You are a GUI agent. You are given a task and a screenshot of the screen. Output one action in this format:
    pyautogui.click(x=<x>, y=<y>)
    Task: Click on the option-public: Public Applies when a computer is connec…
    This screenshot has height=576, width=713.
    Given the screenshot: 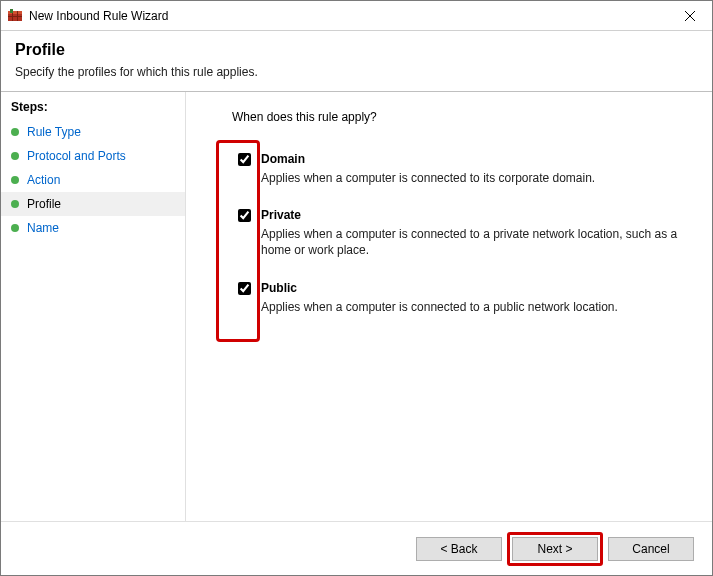 What is the action you would take?
    pyautogui.click(x=465, y=298)
    